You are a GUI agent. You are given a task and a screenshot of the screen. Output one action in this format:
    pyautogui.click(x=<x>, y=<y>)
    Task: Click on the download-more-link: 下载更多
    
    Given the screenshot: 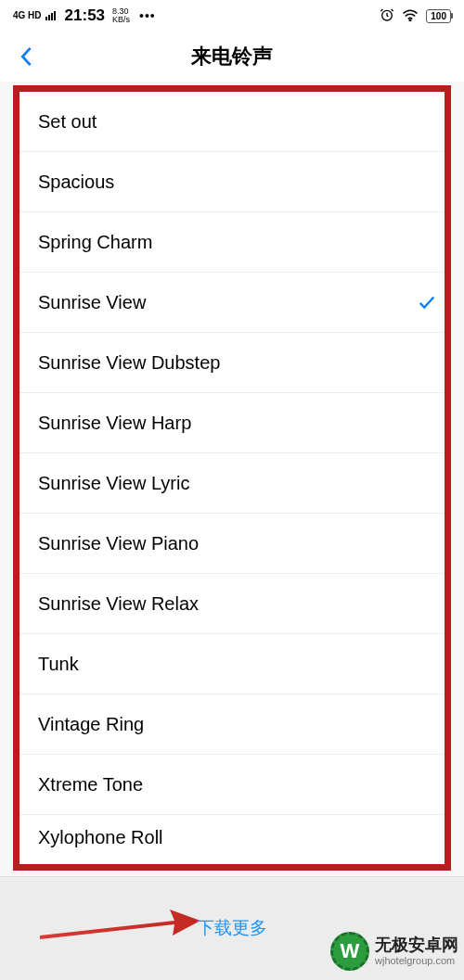 What is the action you would take?
    pyautogui.click(x=232, y=928)
    